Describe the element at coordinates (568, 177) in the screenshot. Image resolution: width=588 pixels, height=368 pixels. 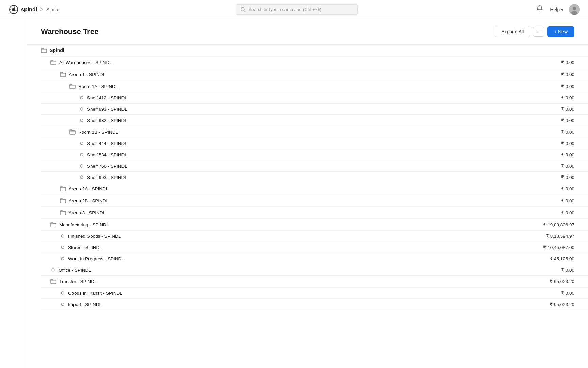
I see `tree-value-shelf993: ₹ 0.00` at that location.